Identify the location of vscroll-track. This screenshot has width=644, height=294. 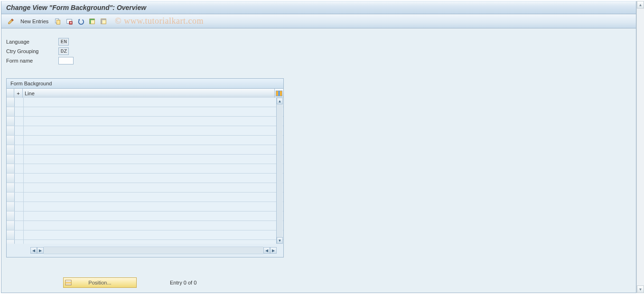
(280, 171).